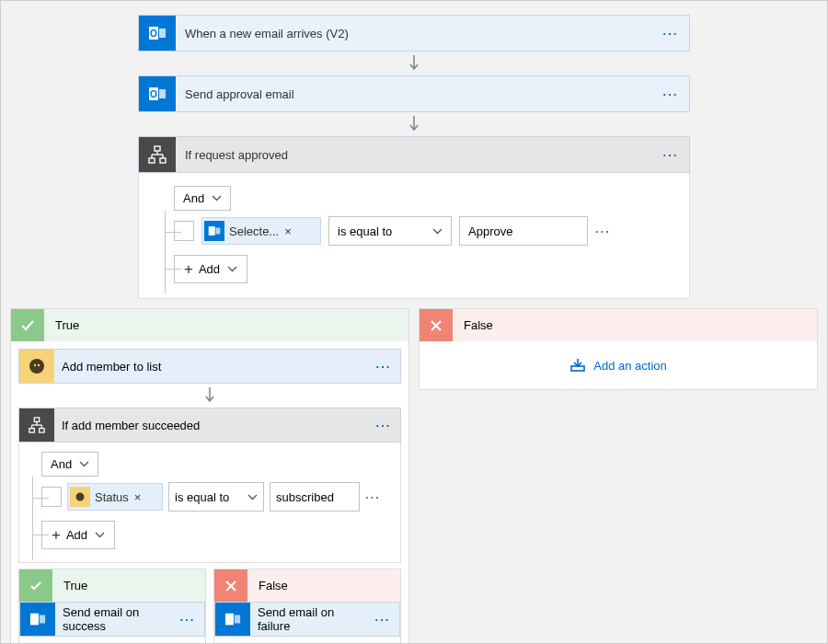  I want to click on value-text: Approve, so click(490, 232).